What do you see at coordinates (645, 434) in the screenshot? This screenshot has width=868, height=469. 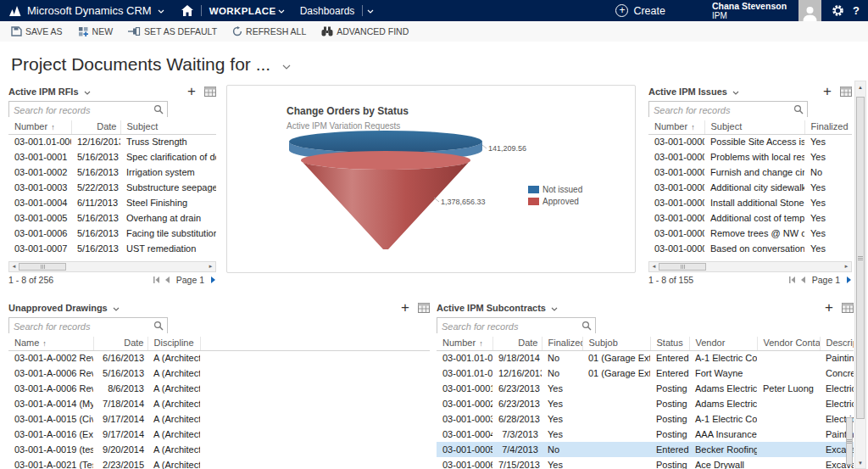 I see `table-row: 03-001-00047/3/2013YesPosting P...AAA In…` at bounding box center [645, 434].